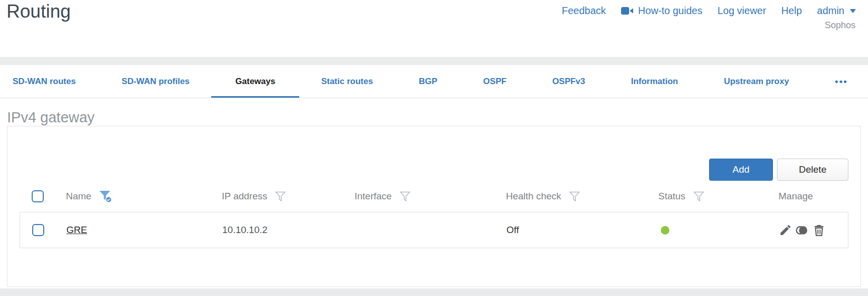 This screenshot has width=868, height=296. Describe the element at coordinates (438, 118) in the screenshot. I see `section-heading: IPv4 gateway` at that location.